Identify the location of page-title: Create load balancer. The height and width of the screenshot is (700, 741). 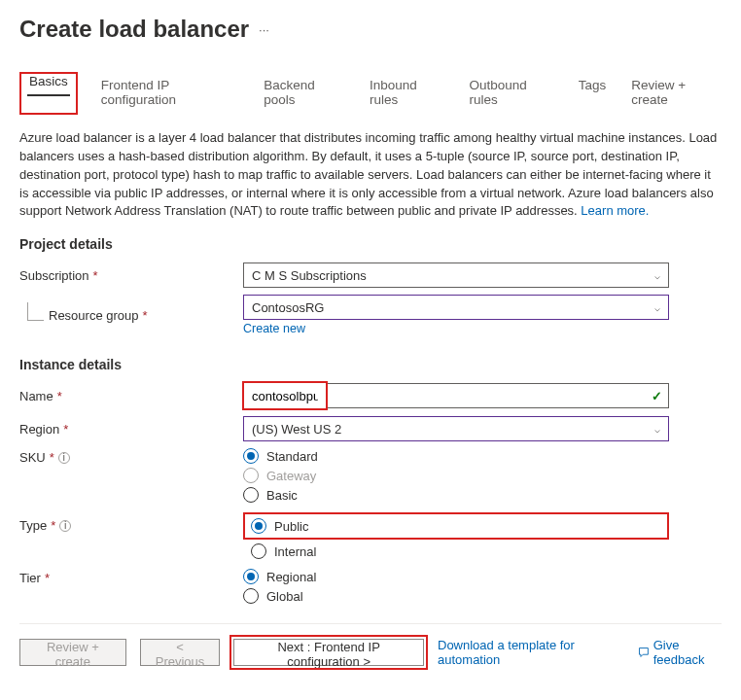
(134, 29).